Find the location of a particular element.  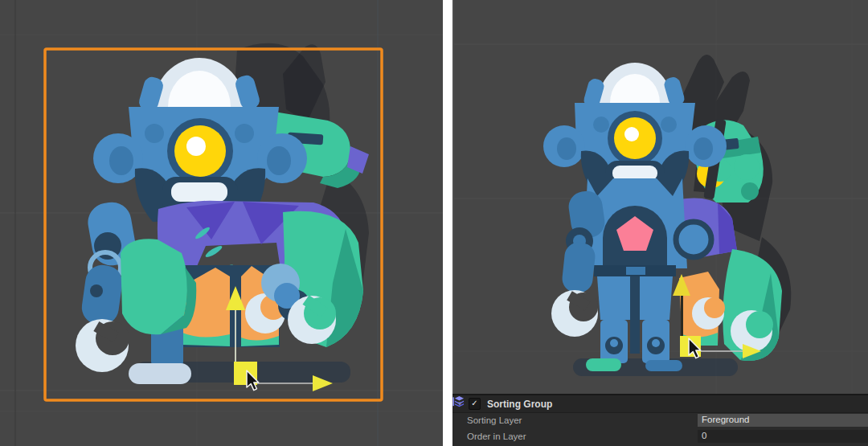

sorting-layer-label: Sorting Layer is located at coordinates (494, 420).